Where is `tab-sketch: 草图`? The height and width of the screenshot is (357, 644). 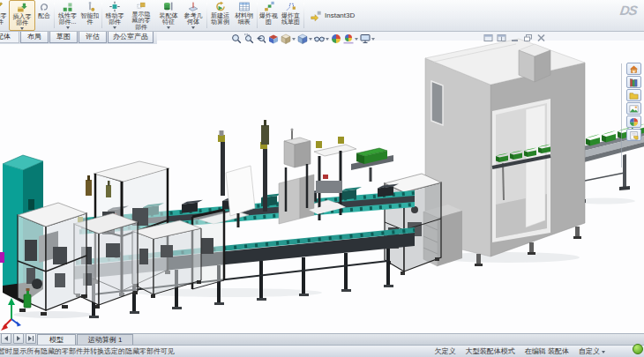 tab-sketch: 草图 is located at coordinates (64, 37).